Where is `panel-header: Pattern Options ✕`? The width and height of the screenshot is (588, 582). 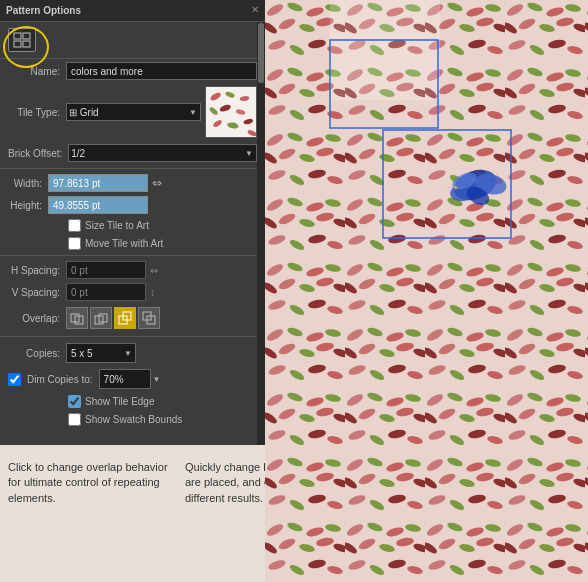 panel-header: Pattern Options ✕ is located at coordinates (132, 11).